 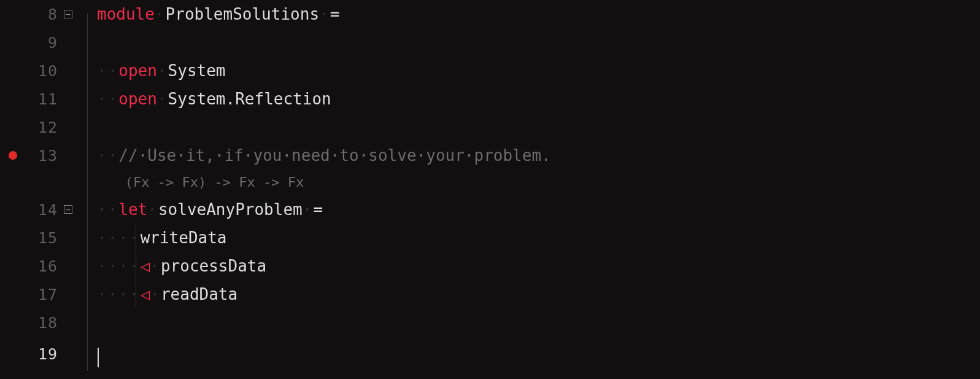 I want to click on identifier: System.Reflection, so click(x=250, y=99).